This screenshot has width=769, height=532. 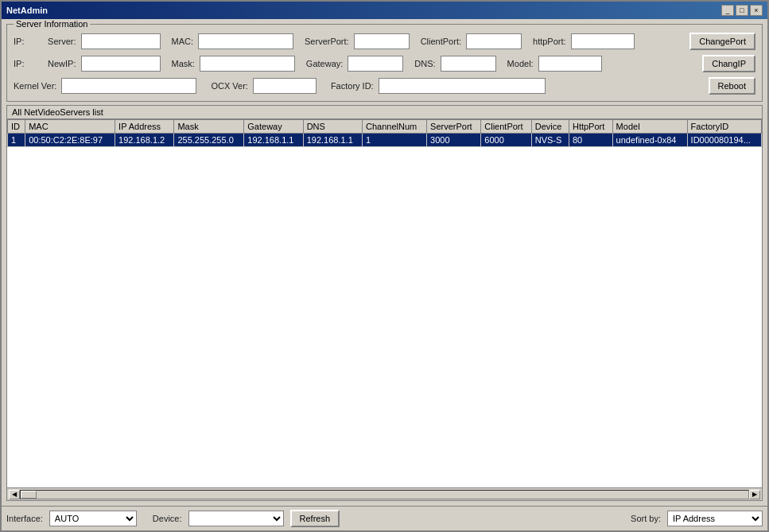 I want to click on maximize-button: □, so click(x=742, y=10).